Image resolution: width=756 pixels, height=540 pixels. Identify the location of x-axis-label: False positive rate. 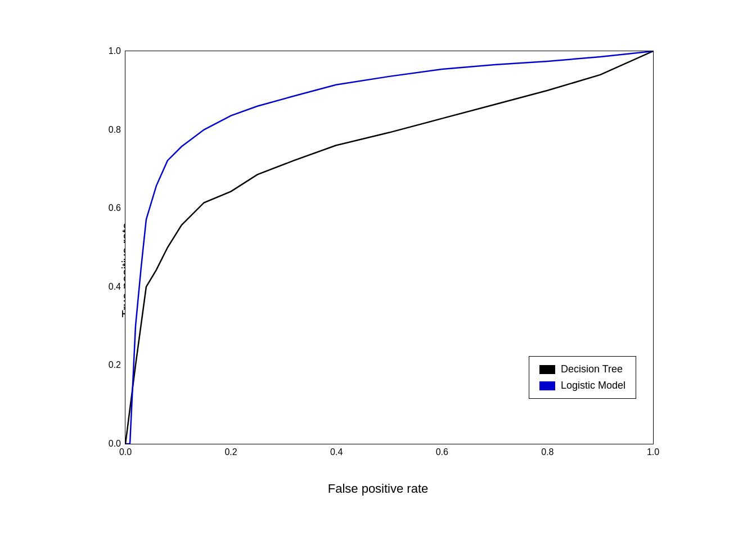
(378, 489).